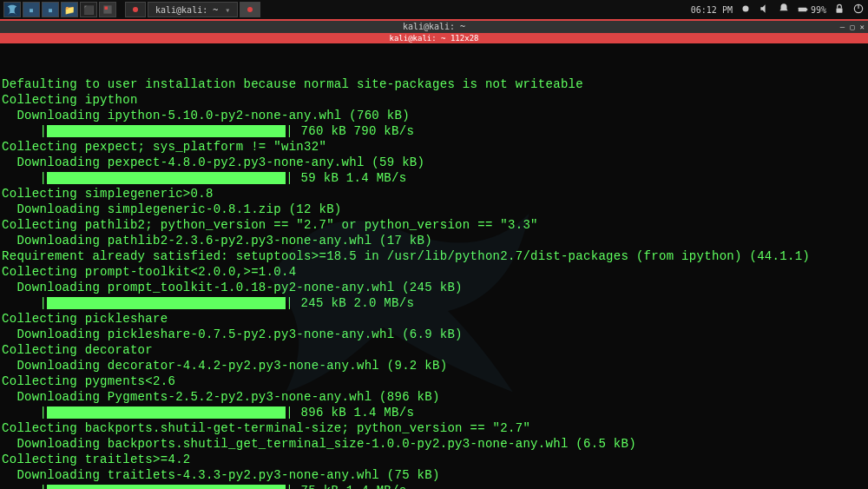 The image size is (868, 489). I want to click on window-subtitle: kali@kali: ~ 112x28, so click(434, 38).